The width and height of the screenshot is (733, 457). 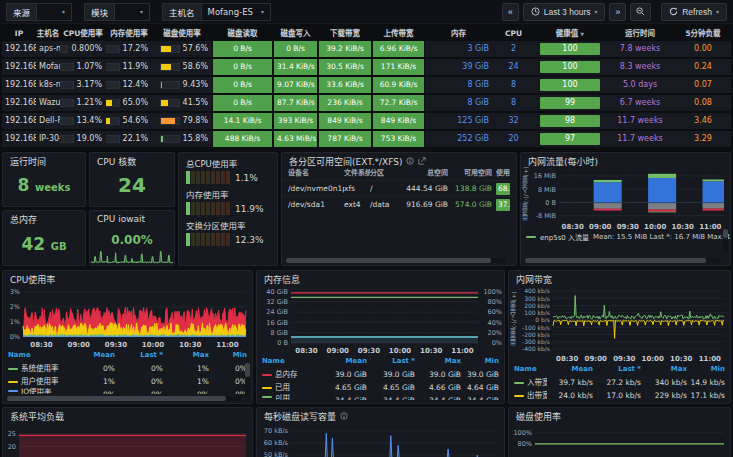 What do you see at coordinates (399, 188) in the screenshot?
I see `partition-row: /dev/nvme0n1pxfs/444.54 GiB138.8 GiB68.` at bounding box center [399, 188].